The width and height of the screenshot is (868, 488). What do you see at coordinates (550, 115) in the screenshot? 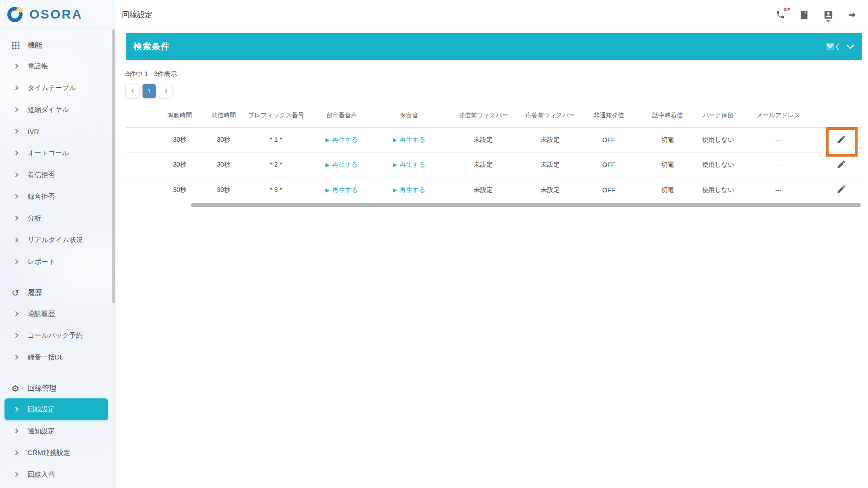
I see `col-pre-answer-whisper: 応答前ウィスパー` at bounding box center [550, 115].